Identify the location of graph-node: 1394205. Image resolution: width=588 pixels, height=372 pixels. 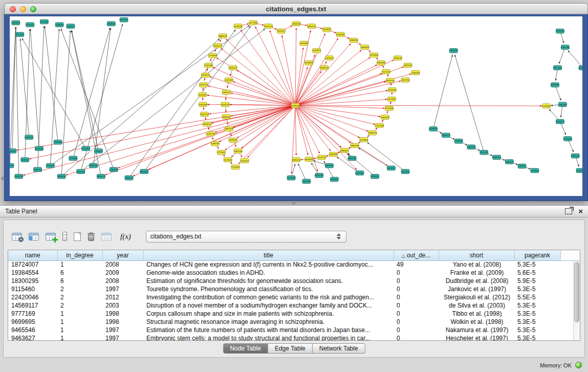
(335, 179).